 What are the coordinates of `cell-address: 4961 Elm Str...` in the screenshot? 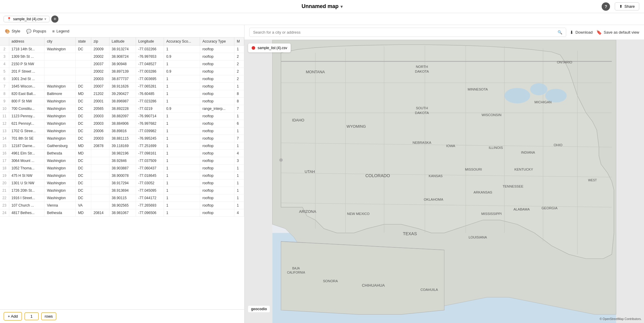 It's located at (27, 154).